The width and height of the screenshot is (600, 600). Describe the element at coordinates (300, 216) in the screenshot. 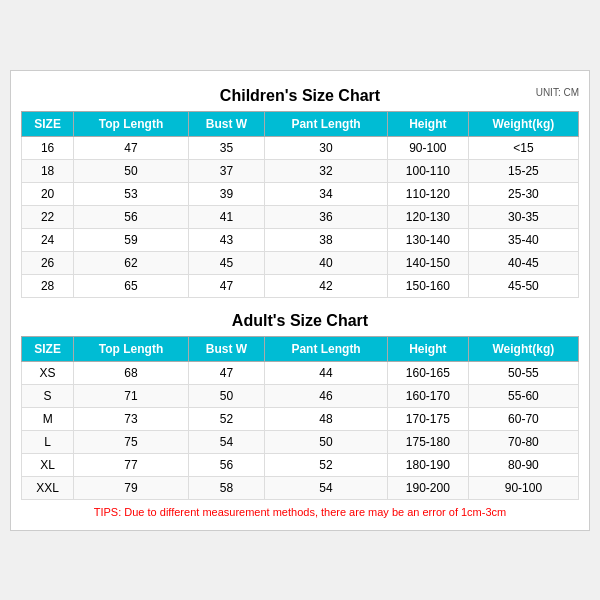

I see `table-row: 22564136120-13030-35` at that location.